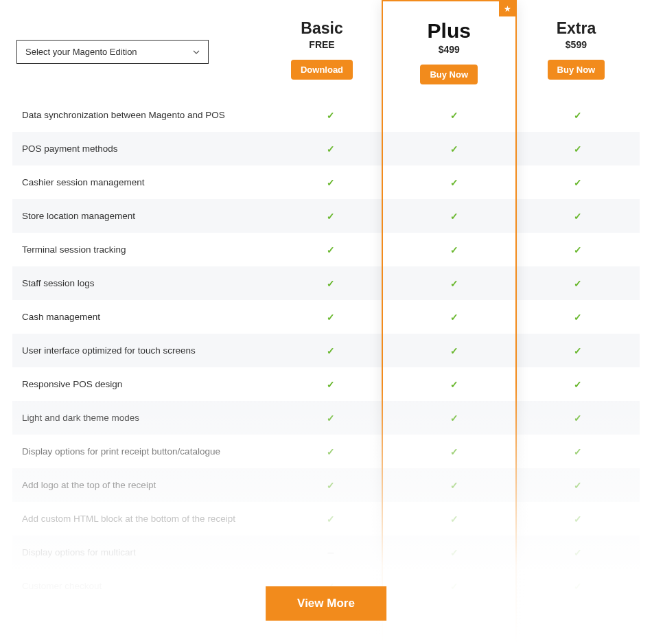 The image size is (652, 644). What do you see at coordinates (141, 586) in the screenshot?
I see `feature-label: Customer checkout` at bounding box center [141, 586].